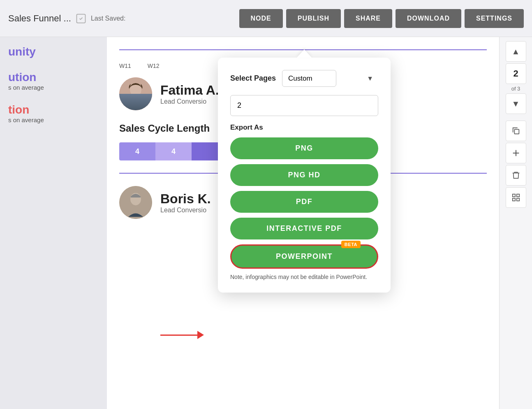 This screenshot has width=532, height=409. Describe the element at coordinates (154, 66) in the screenshot. I see `week-label-w12: W12` at that location.